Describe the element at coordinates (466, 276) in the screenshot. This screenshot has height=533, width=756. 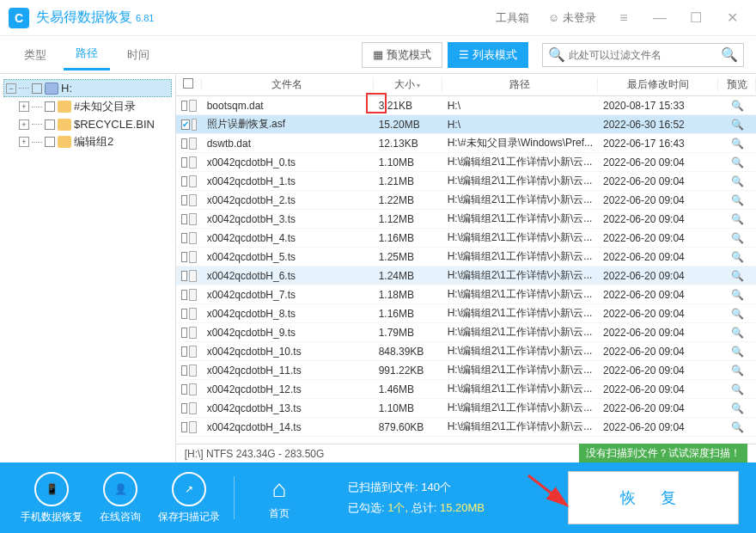
I see `table-row: x0042qcdotbH_6.ts1.24MBH:\编辑组2\1工作详情\小新\…` at that location.